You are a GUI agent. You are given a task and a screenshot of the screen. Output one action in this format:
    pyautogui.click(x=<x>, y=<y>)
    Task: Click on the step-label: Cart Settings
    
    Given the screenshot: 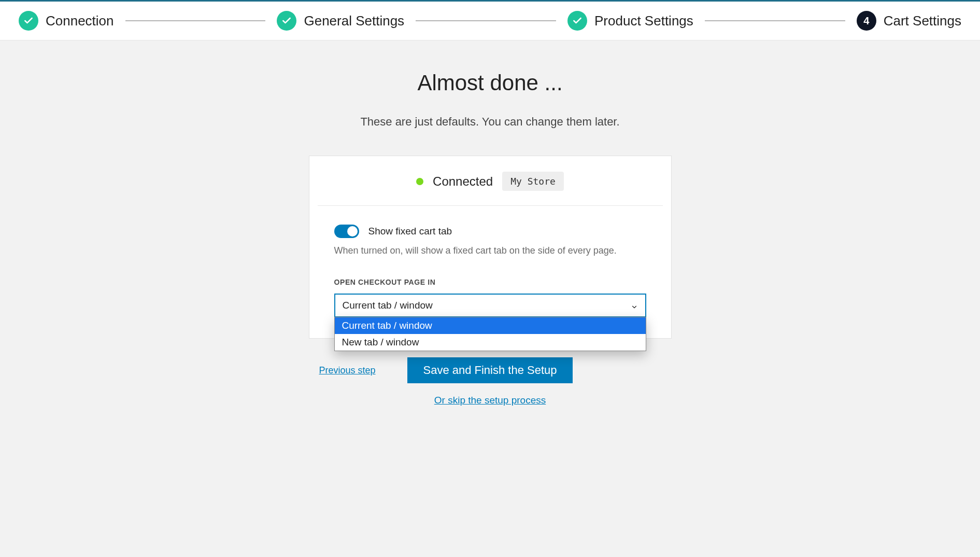 What is the action you would take?
    pyautogui.click(x=922, y=21)
    